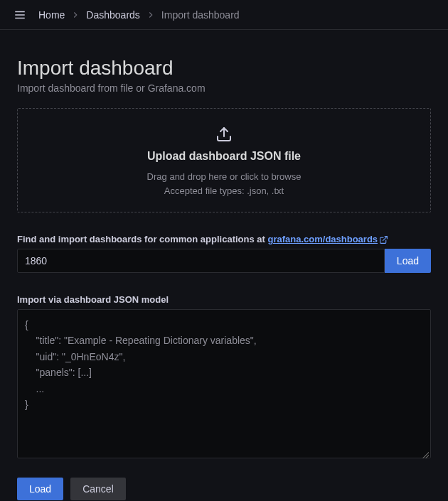 Image resolution: width=448 pixels, height=501 pixels. What do you see at coordinates (224, 134) in the screenshot?
I see `upload-icon` at bounding box center [224, 134].